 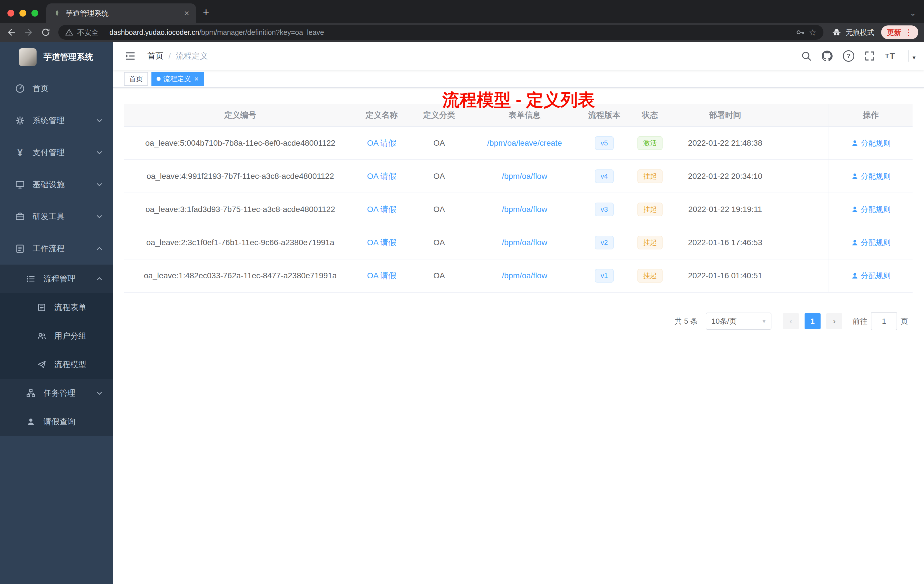 What do you see at coordinates (59, 279) in the screenshot?
I see `sidebar-item-label: 流程管理` at bounding box center [59, 279].